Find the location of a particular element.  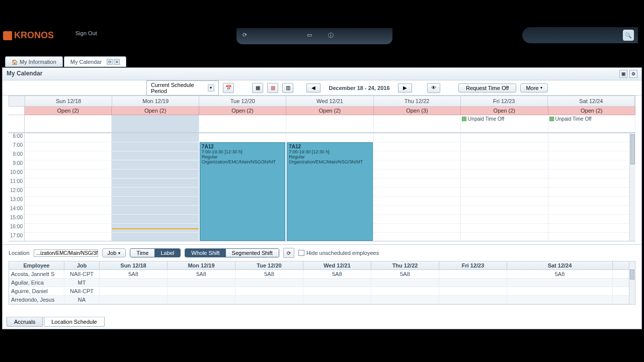

hour-label: 12:00 is located at coordinates (16, 192).